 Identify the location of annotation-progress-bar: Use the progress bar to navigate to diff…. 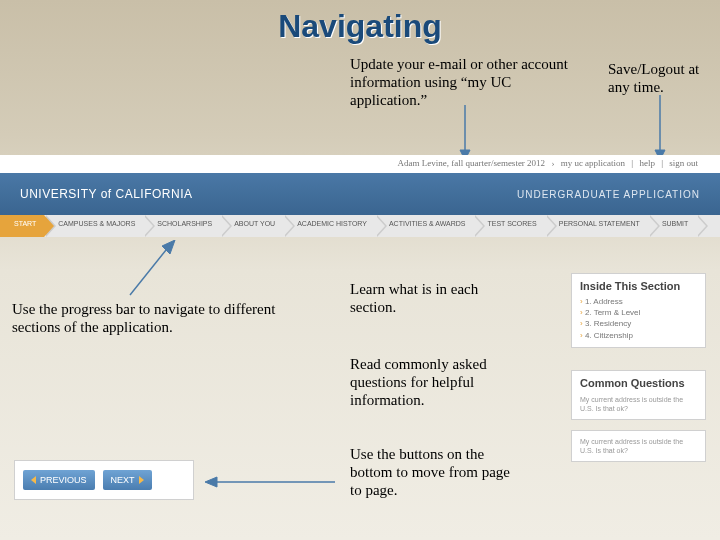
(147, 318).